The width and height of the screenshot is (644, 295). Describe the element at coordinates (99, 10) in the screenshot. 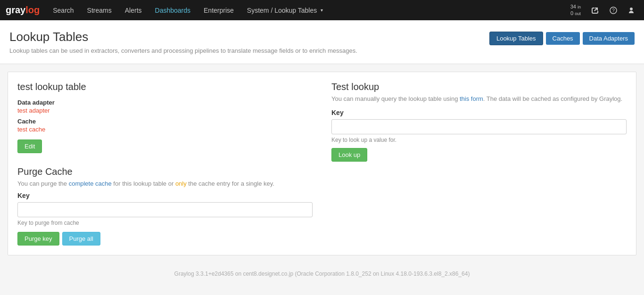

I see `nav-streams: Streams` at that location.